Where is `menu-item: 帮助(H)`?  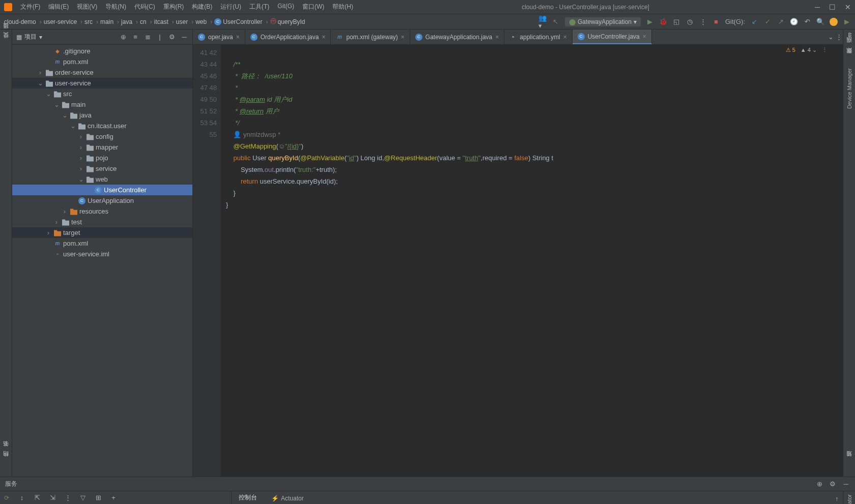 menu-item: 帮助(H) is located at coordinates (343, 7).